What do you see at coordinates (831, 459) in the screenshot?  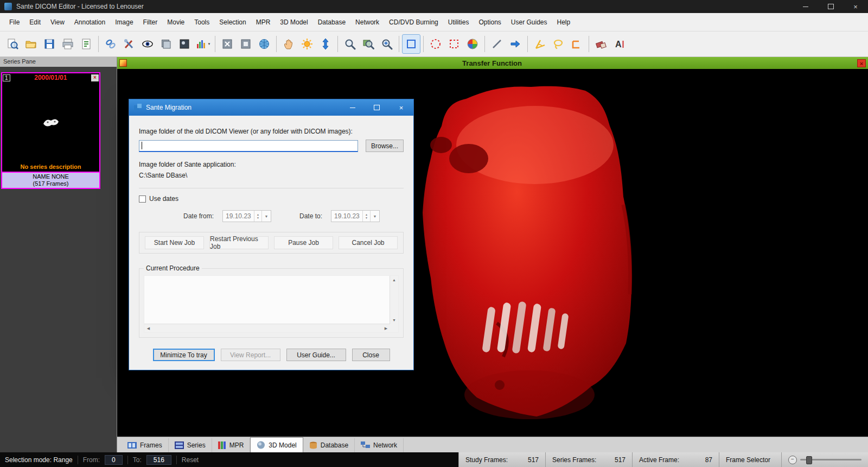 I see `frame-selector-slider` at bounding box center [831, 459].